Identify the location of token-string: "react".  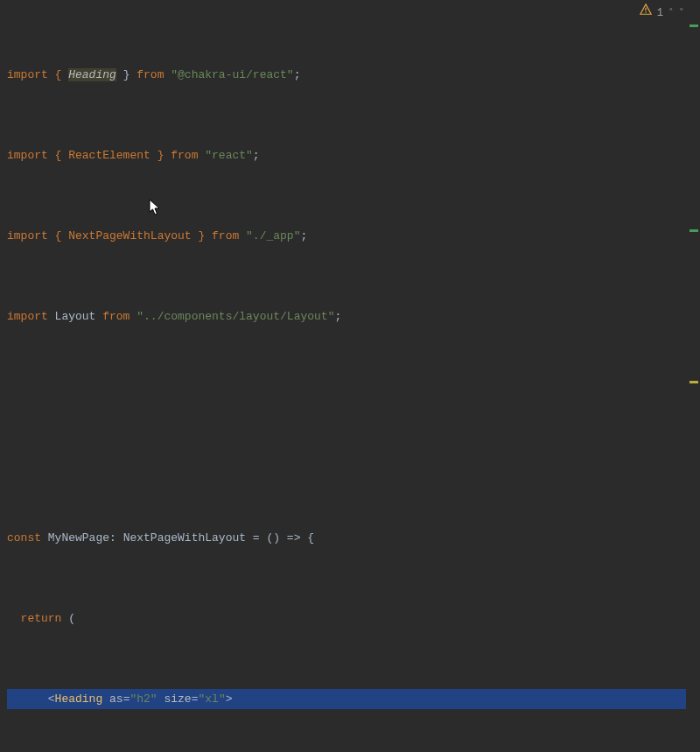
(229, 156).